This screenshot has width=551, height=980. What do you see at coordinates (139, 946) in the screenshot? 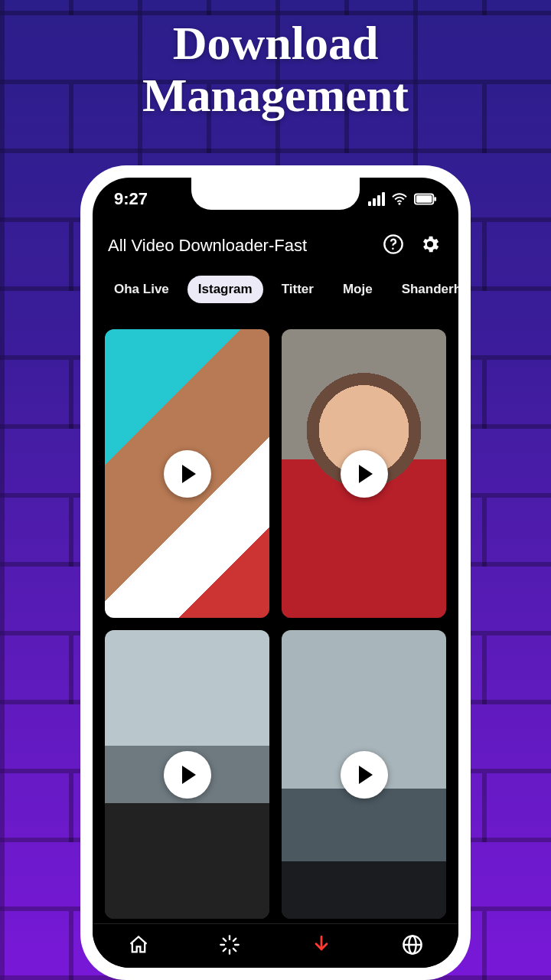
I see `home-icon` at bounding box center [139, 946].